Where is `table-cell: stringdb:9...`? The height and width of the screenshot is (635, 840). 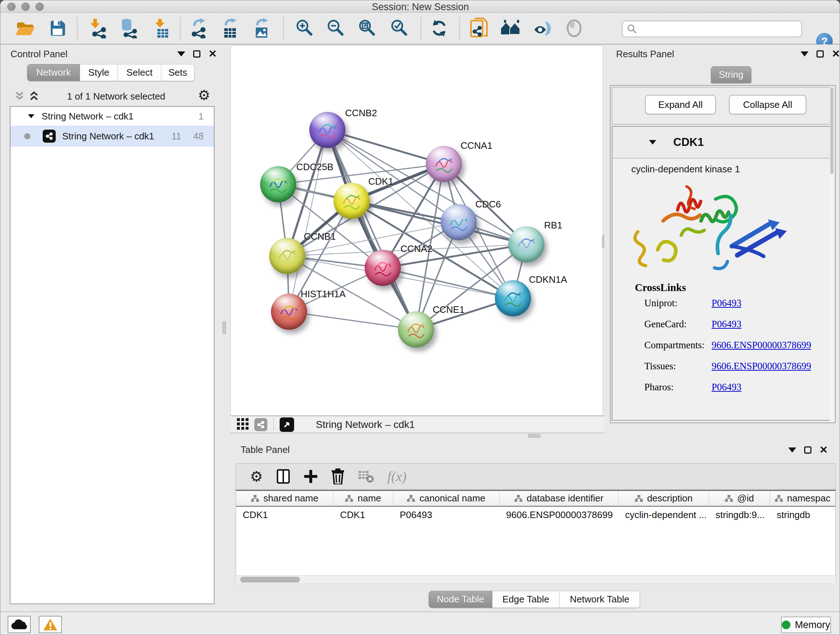 table-cell: stringdb:9... is located at coordinates (740, 515).